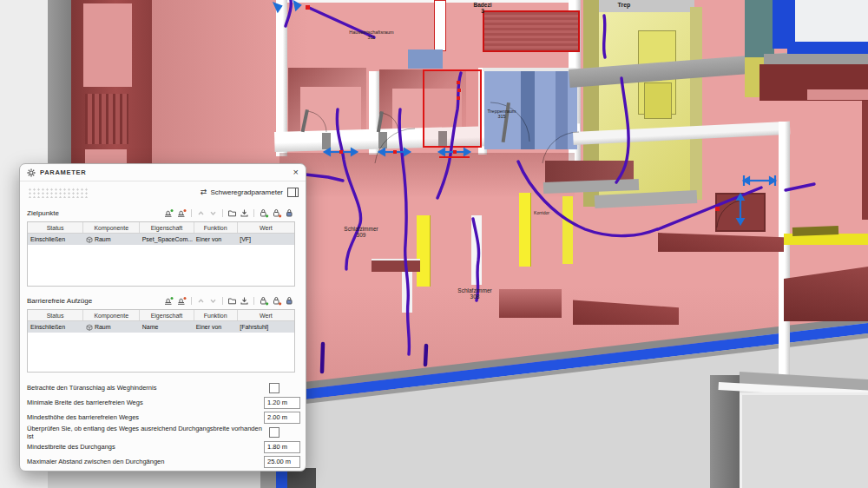 This screenshot has width=868, height=488. What do you see at coordinates (832, 21) in the screenshot?
I see `white-area-topright` at bounding box center [832, 21].